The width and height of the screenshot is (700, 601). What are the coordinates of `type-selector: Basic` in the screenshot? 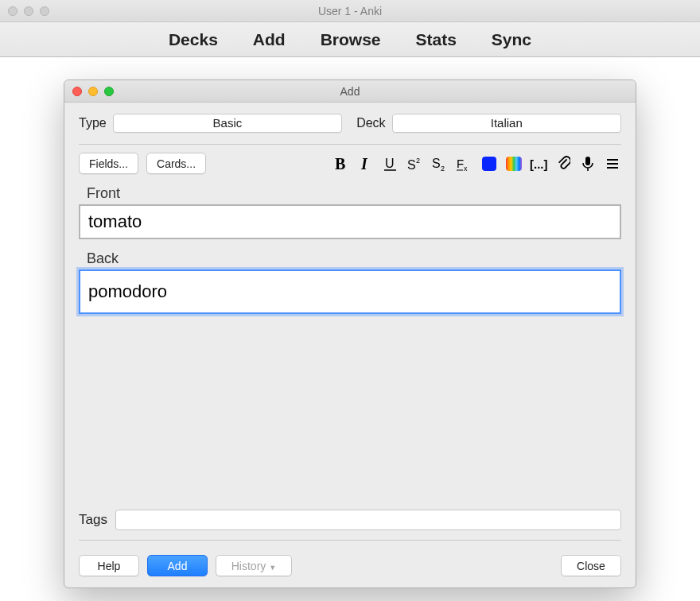 It's located at (228, 123).